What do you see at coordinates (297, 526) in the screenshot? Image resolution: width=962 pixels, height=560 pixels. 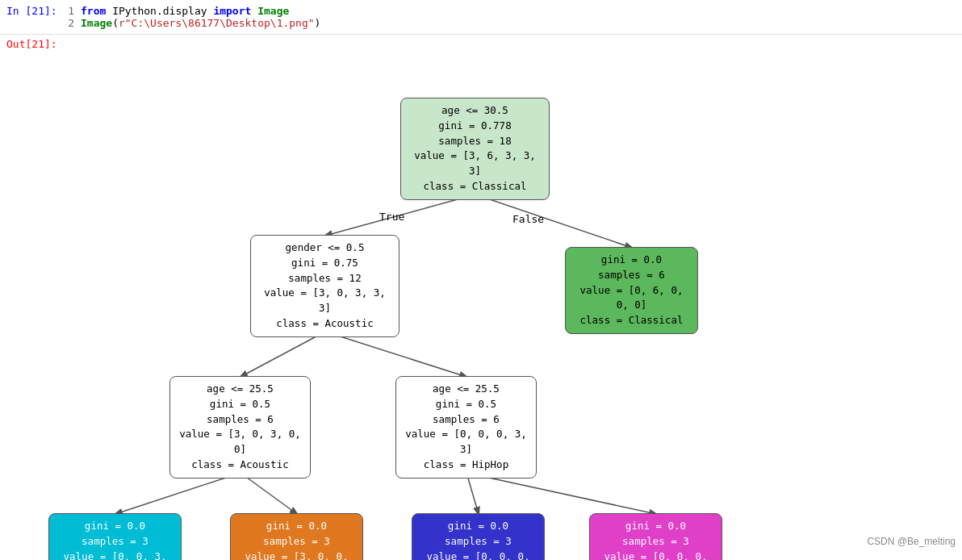 I see `node-llr-line1: gini = 0.0` at bounding box center [297, 526].